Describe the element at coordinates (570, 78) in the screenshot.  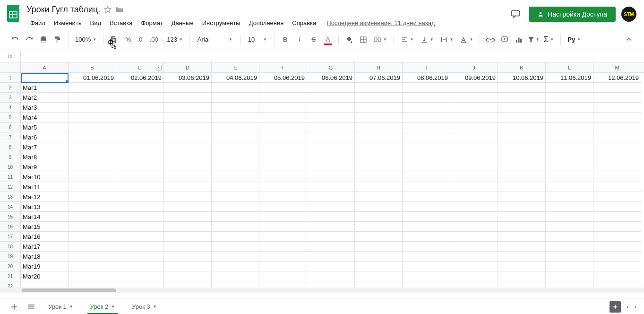
I see `cell: 11.06.2019` at that location.